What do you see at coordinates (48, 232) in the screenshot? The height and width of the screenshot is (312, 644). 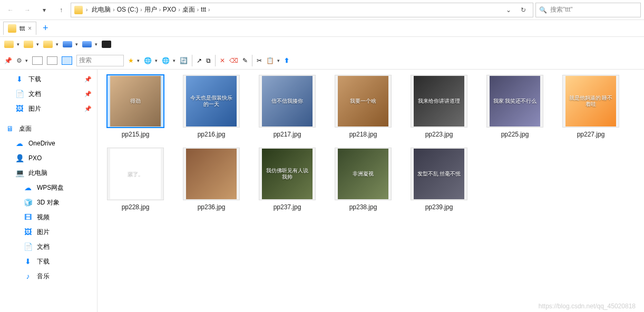 I see `sidebar-item-图片: 🖼图片` at bounding box center [48, 232].